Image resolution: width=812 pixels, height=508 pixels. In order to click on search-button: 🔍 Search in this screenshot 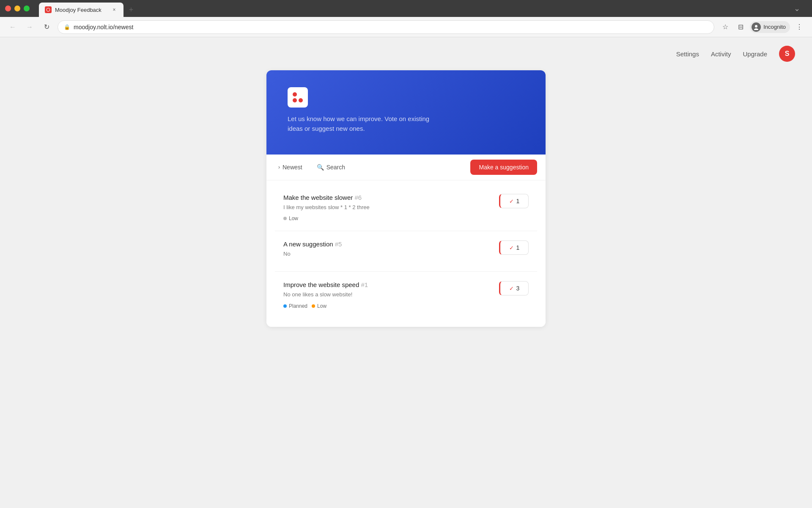, I will do `click(388, 167)`.